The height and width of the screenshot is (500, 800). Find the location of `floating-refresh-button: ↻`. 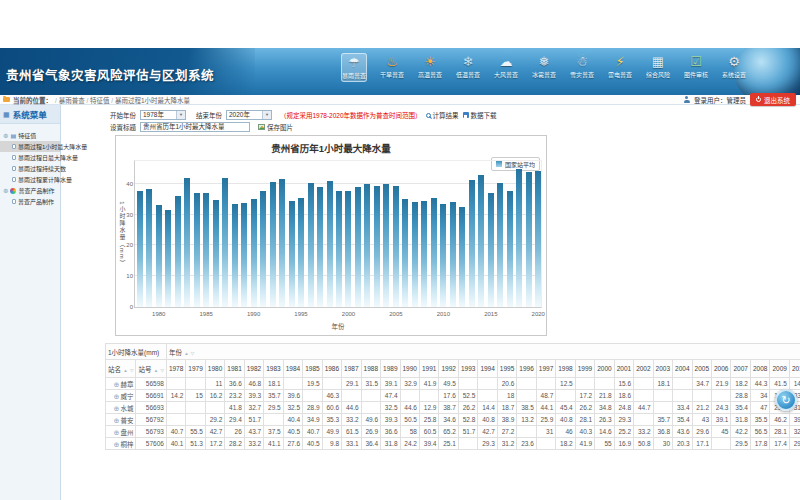

floating-refresh-button: ↻ is located at coordinates (786, 400).